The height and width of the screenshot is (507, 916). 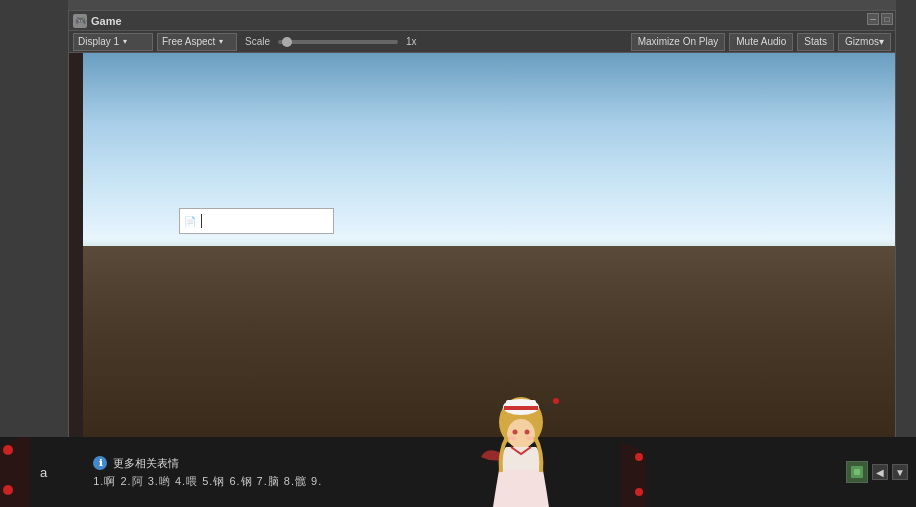 What do you see at coordinates (202, 221) in the screenshot?
I see `text-cursor` at bounding box center [202, 221].